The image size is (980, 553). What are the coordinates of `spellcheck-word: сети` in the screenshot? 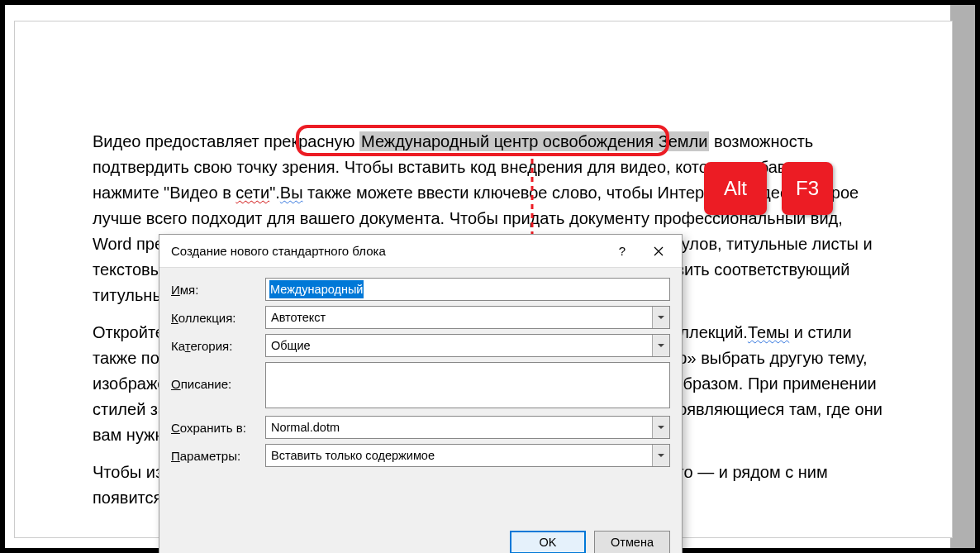 It's located at (253, 193).